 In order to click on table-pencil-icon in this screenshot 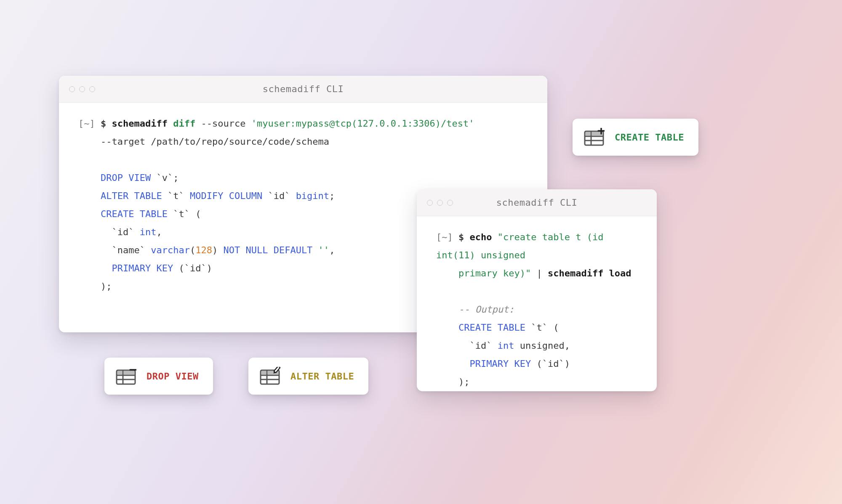, I will do `click(270, 376)`.